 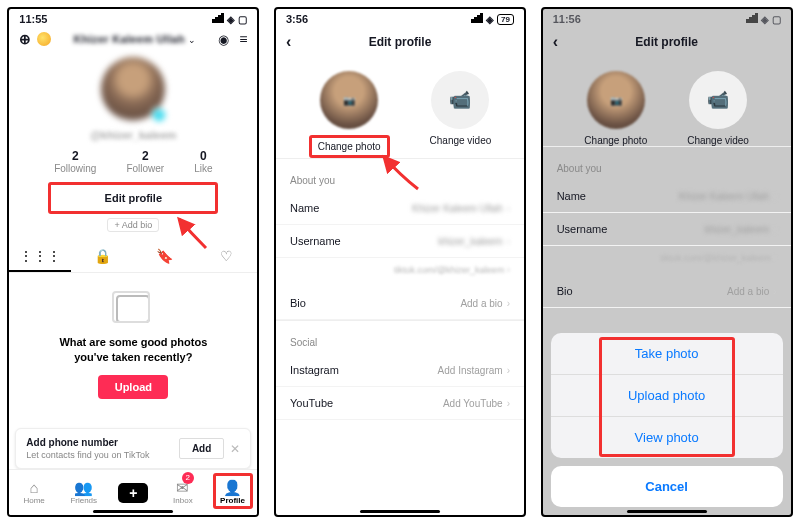 I want to click on home-icon: ⌂, so click(x=34, y=488).